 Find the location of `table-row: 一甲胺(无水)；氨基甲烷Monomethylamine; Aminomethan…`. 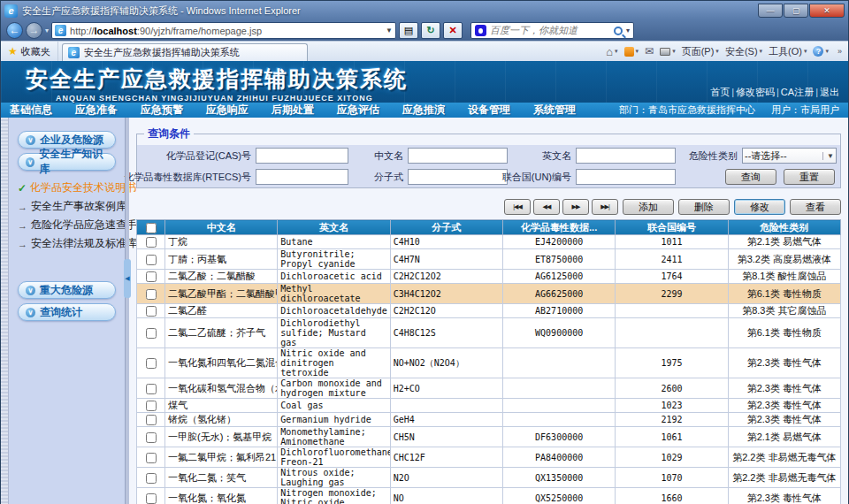

table-row: 一甲胺(无水)；氨基甲烷Monomethylamine; Aminomethan… is located at coordinates (489, 437).